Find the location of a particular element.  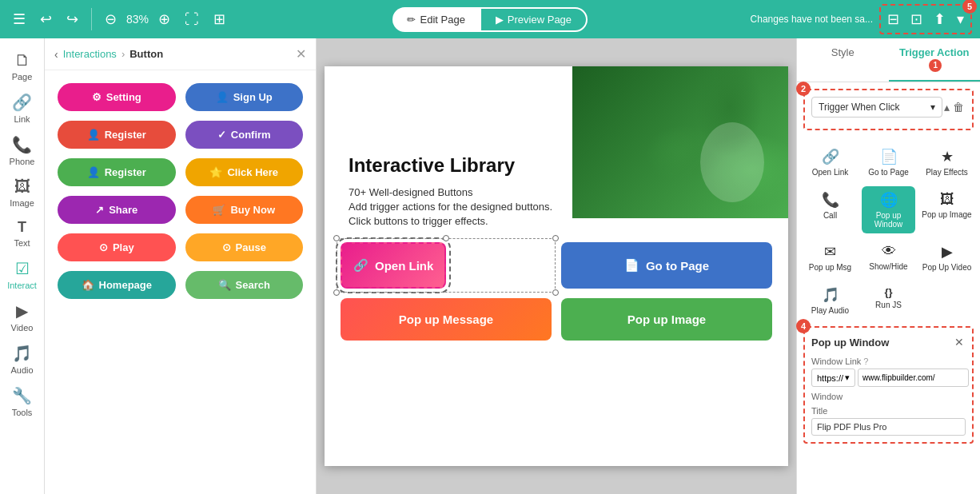

zoom-in-button: ⊕ is located at coordinates (165, 19).